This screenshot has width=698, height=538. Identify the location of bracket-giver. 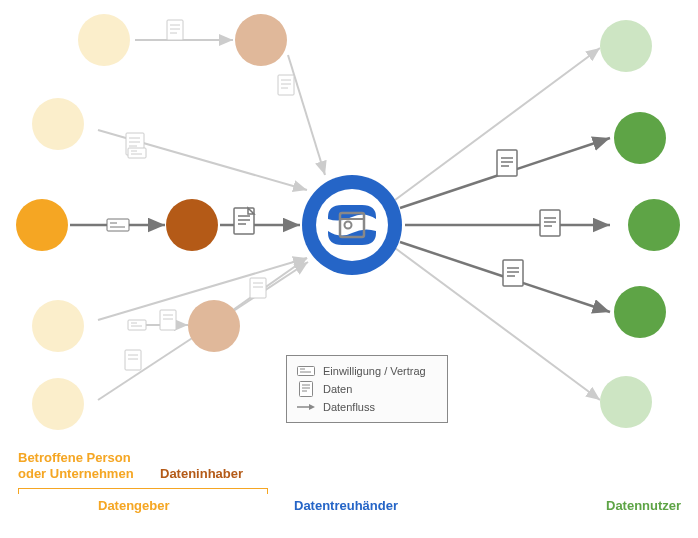
(143, 492).